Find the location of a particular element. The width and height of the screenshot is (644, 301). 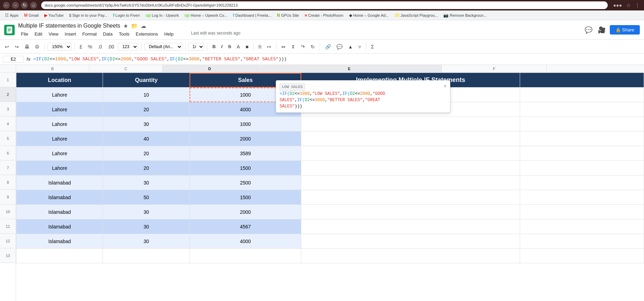

currency-button: £ is located at coordinates (81, 47).